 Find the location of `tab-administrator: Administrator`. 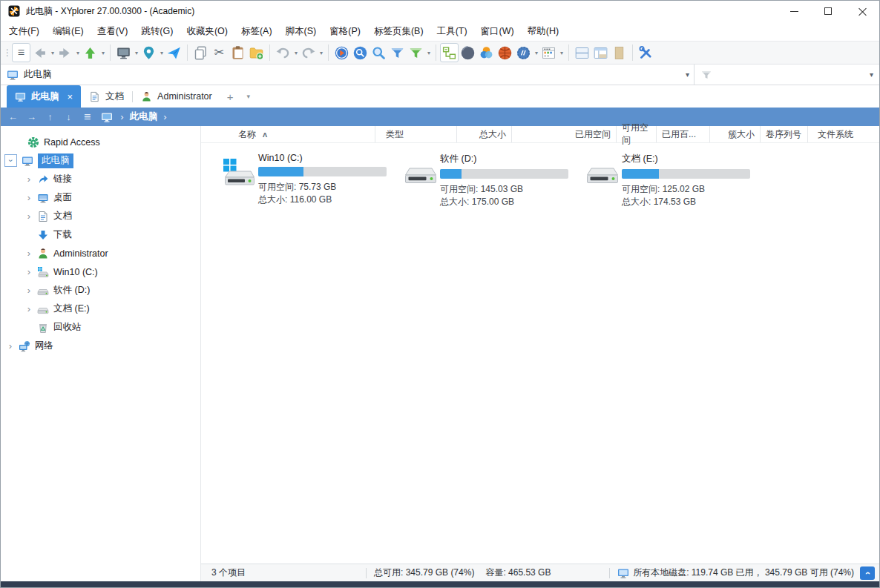

tab-administrator: Administrator is located at coordinates (177, 96).